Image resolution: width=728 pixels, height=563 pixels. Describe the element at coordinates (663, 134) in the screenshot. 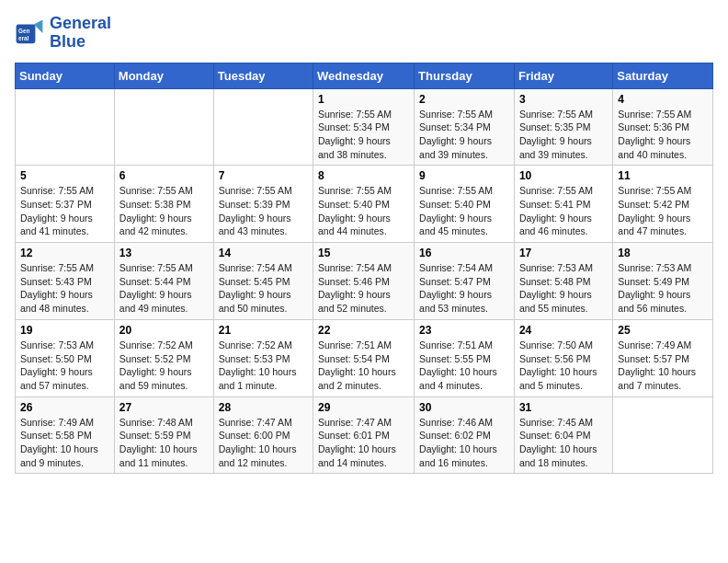

I see `day-info: Sunrise: 7:55 AMSunset: 5:36 PMDaylight:…` at that location.